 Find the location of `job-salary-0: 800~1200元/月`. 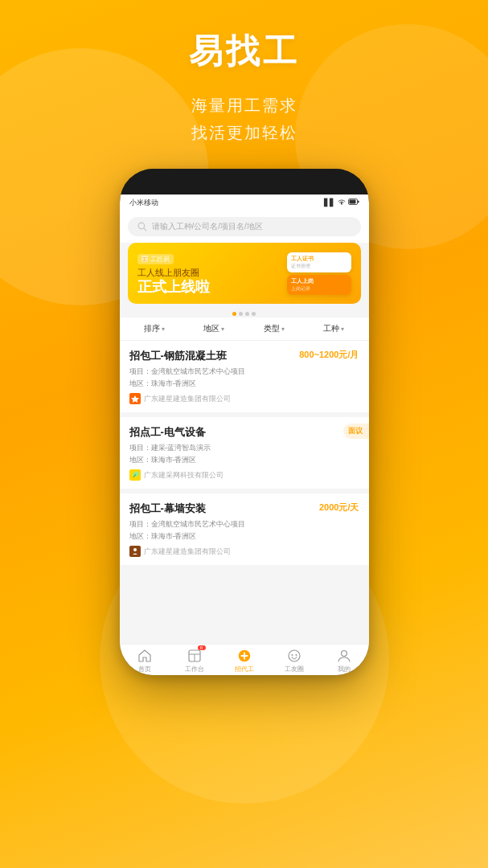

job-salary-0: 800~1200元/月 is located at coordinates (329, 355).